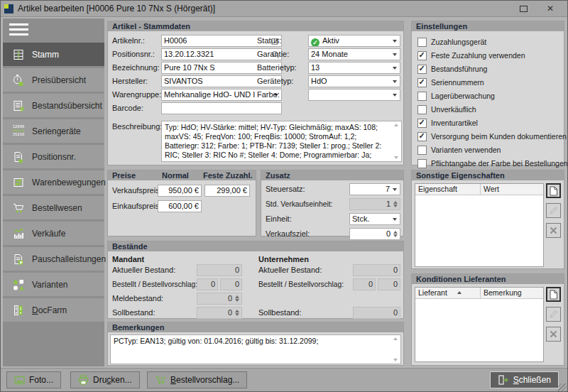 The height and width of the screenshot is (392, 568). What do you see at coordinates (136, 95) in the screenshot?
I see `warengruppe-label: Warengruppe:` at bounding box center [136, 95].